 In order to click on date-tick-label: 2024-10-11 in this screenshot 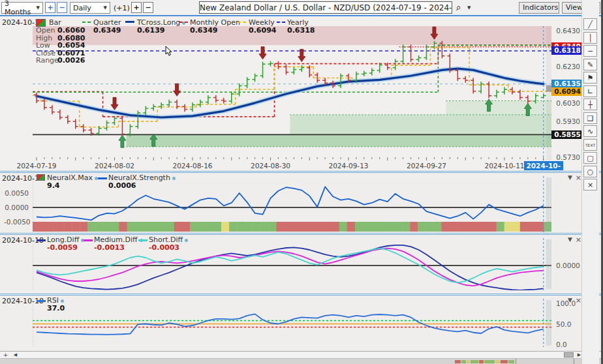, I will do `click(504, 166)`.